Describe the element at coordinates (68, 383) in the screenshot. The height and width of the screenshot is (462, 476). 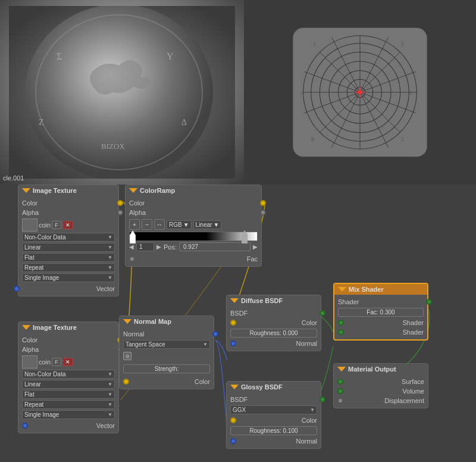
I see `node-body-2: Color Alpha coin F ✕ Non-Color Data ▼ Li…` at that location.